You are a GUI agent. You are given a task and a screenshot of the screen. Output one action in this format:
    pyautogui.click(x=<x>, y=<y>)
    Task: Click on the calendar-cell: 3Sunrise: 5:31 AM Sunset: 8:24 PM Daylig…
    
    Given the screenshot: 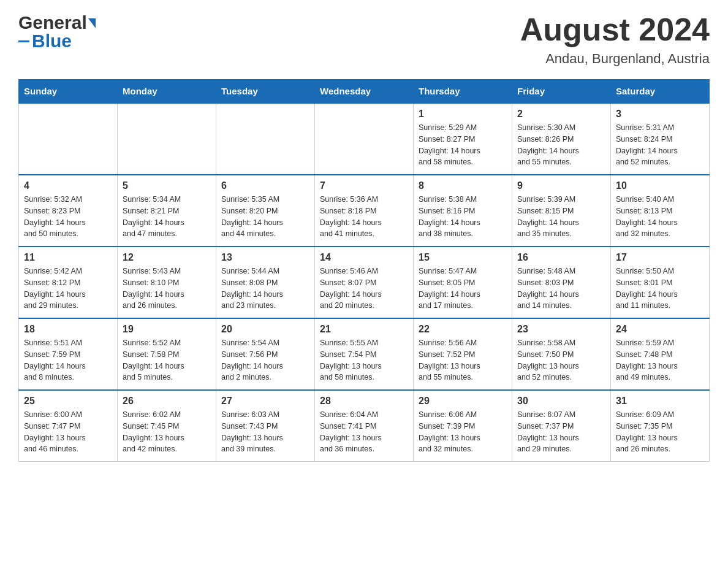 What is the action you would take?
    pyautogui.click(x=661, y=139)
    